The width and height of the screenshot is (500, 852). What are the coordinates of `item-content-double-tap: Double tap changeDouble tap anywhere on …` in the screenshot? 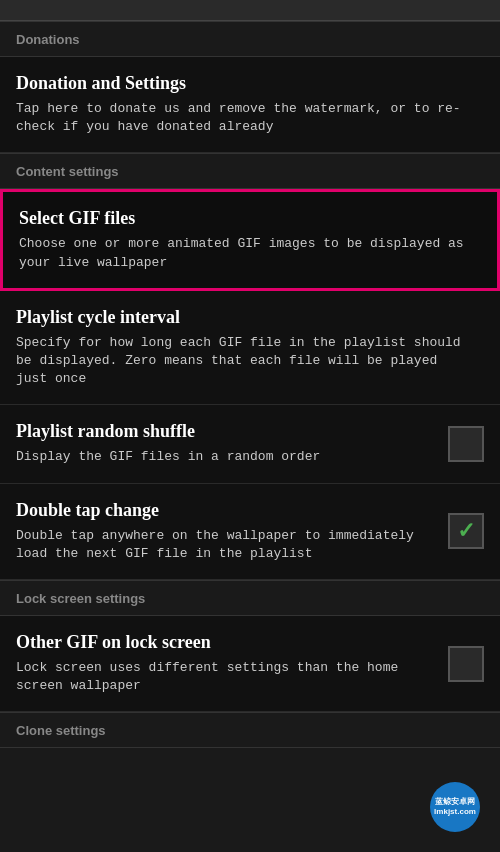 It's located at (232, 532).